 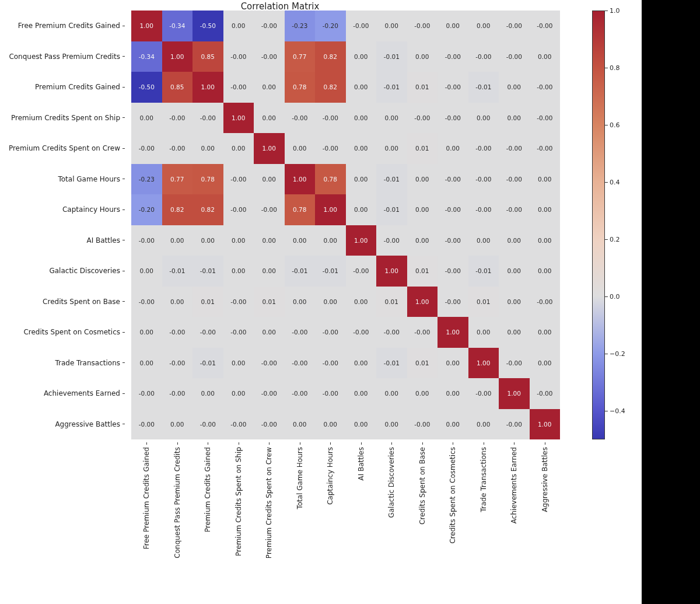 I want to click on x-tick-label: AI Battles, so click(x=361, y=464).